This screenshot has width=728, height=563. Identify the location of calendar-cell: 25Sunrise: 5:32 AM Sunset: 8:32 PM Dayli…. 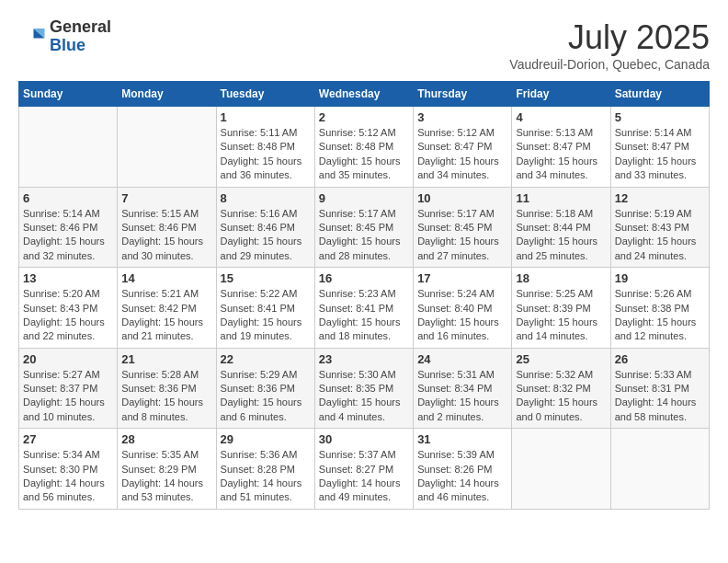
(561, 388).